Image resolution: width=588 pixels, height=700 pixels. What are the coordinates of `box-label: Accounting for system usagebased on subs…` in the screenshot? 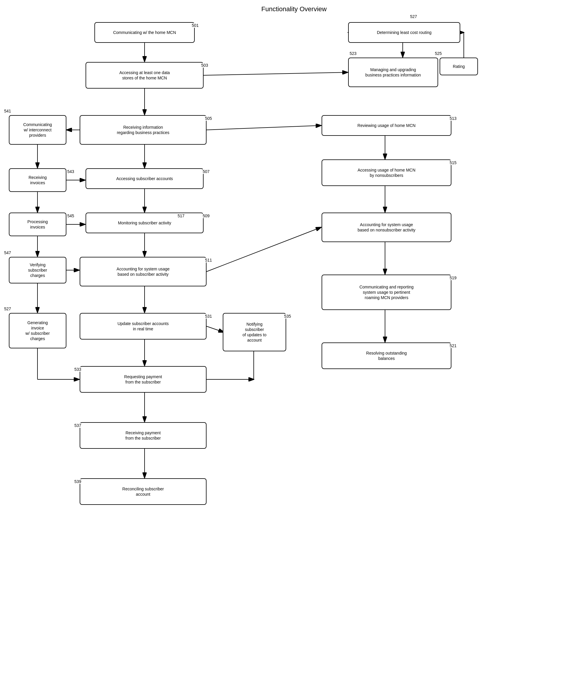 It's located at (143, 271).